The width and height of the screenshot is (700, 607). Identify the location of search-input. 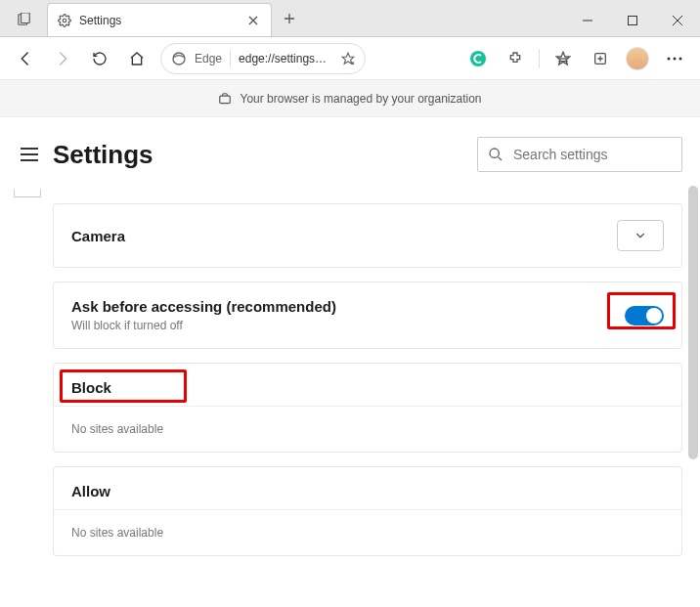
(592, 154).